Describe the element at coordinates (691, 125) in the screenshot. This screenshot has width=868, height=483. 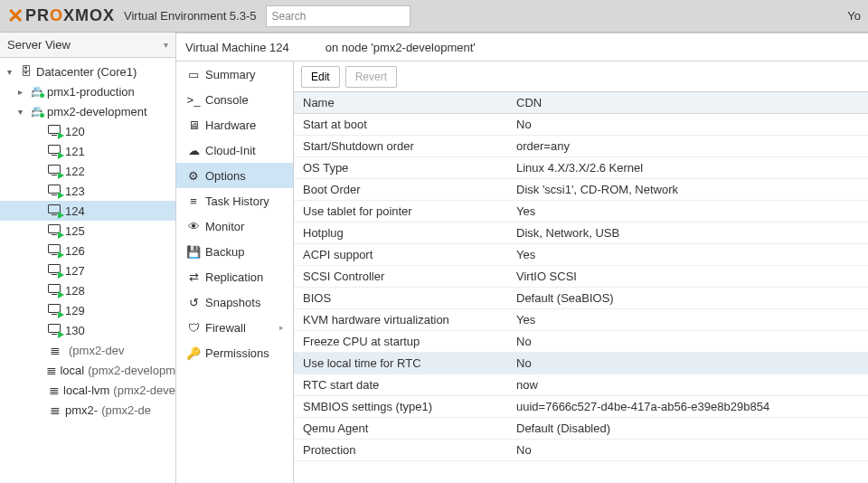
I see `option-value: No` at that location.